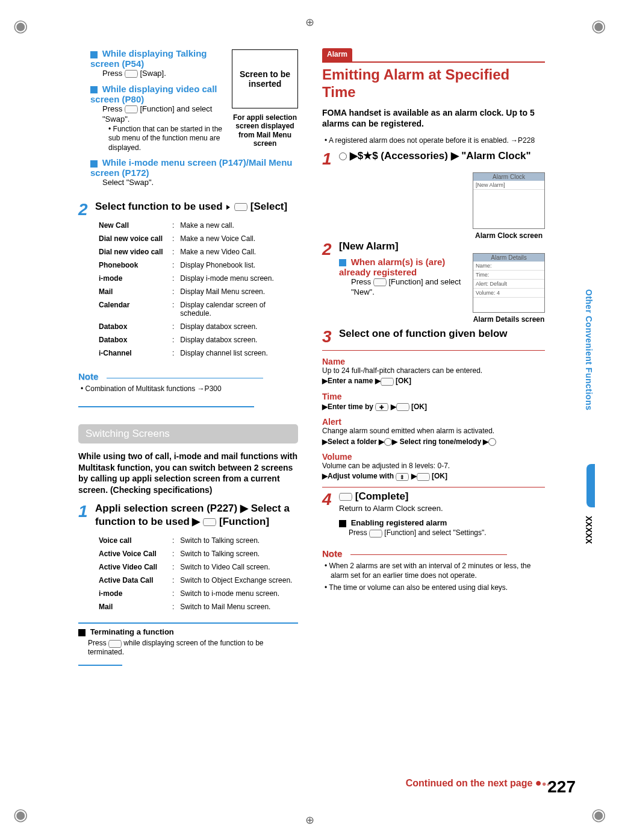 Image resolution: width=619 pixels, height=840 pixels. What do you see at coordinates (113, 108) in the screenshot?
I see `blk2-body-prefix: Press` at bounding box center [113, 108].